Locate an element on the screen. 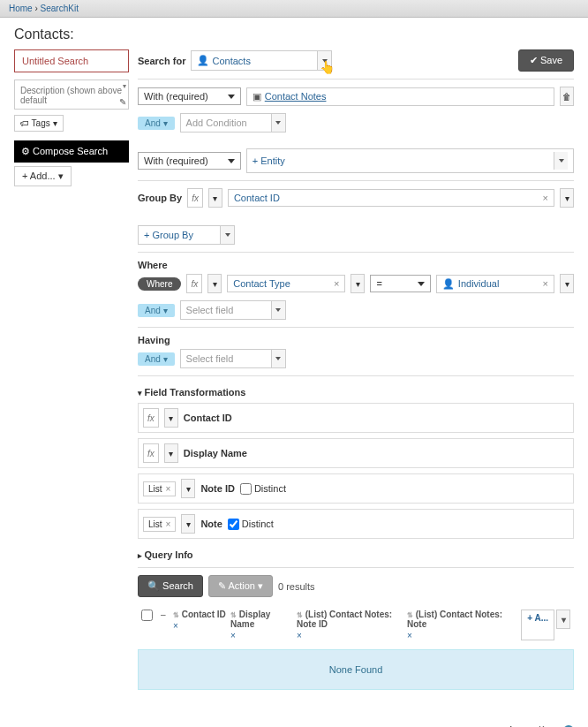 The image size is (588, 727). ft-label: Note is located at coordinates (211, 524).